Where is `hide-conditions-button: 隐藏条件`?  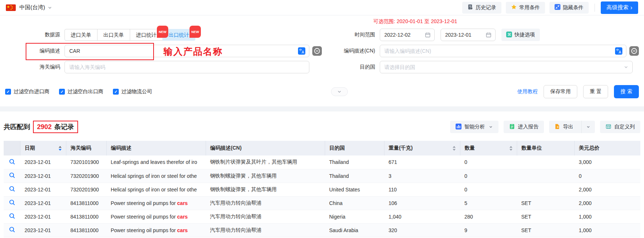
hide-conditions-button: 隐藏条件 is located at coordinates (569, 8).